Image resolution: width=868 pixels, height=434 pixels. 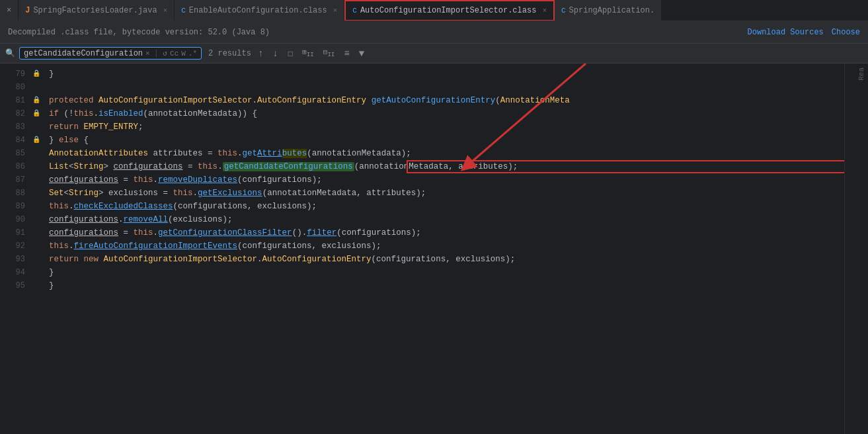 I want to click on line-num-93: 93, so click(x=16, y=259).